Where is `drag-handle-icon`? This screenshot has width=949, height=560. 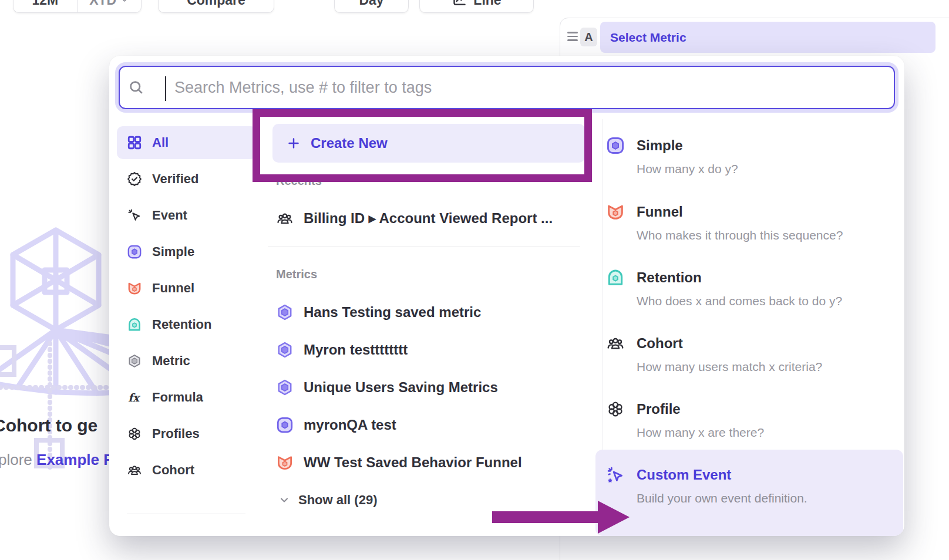
drag-handle-icon is located at coordinates (573, 36).